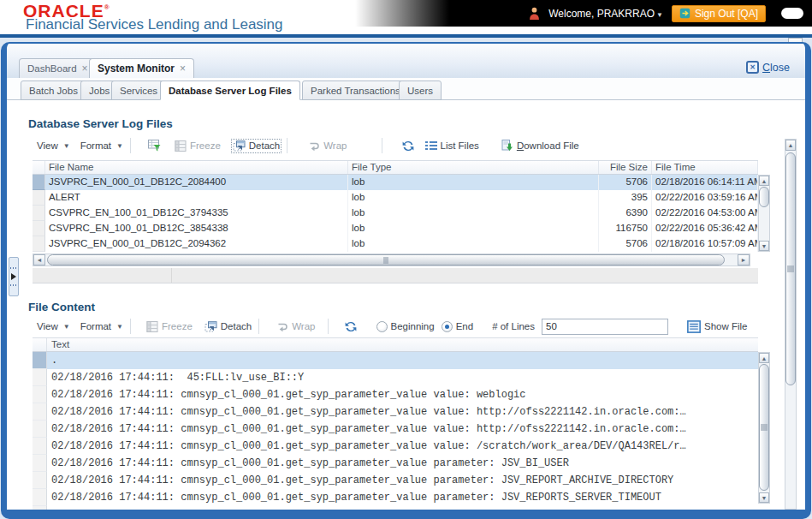 This screenshot has height=519, width=812. I want to click on window-pill-button, so click(792, 14).